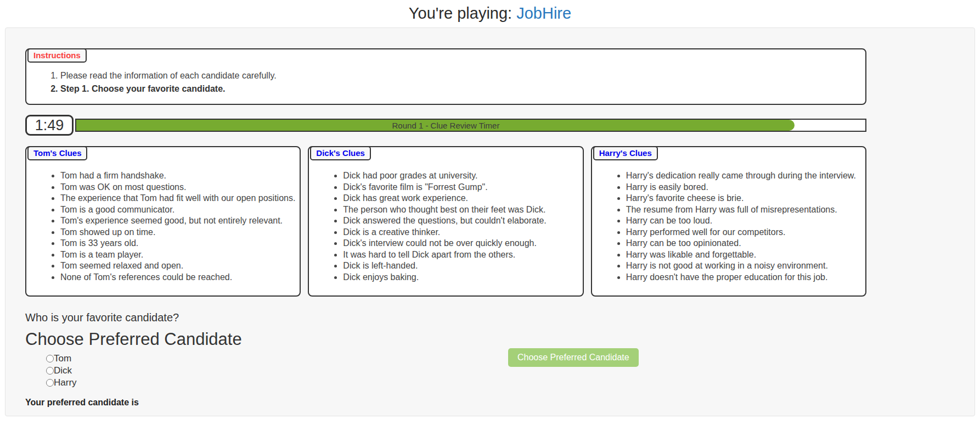  What do you see at coordinates (63, 371) in the screenshot?
I see `dick-radio-label: Dick` at bounding box center [63, 371].